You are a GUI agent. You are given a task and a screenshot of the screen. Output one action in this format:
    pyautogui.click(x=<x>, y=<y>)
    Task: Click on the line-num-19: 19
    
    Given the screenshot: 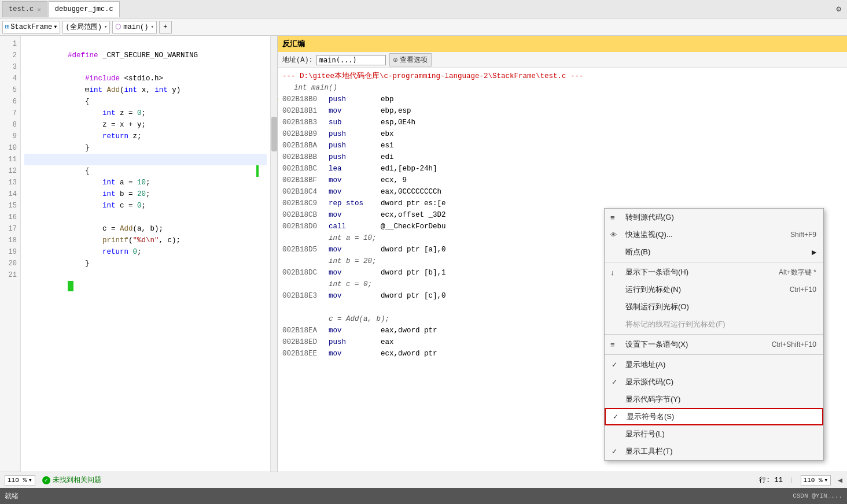 What is the action you would take?
    pyautogui.click(x=10, y=252)
    